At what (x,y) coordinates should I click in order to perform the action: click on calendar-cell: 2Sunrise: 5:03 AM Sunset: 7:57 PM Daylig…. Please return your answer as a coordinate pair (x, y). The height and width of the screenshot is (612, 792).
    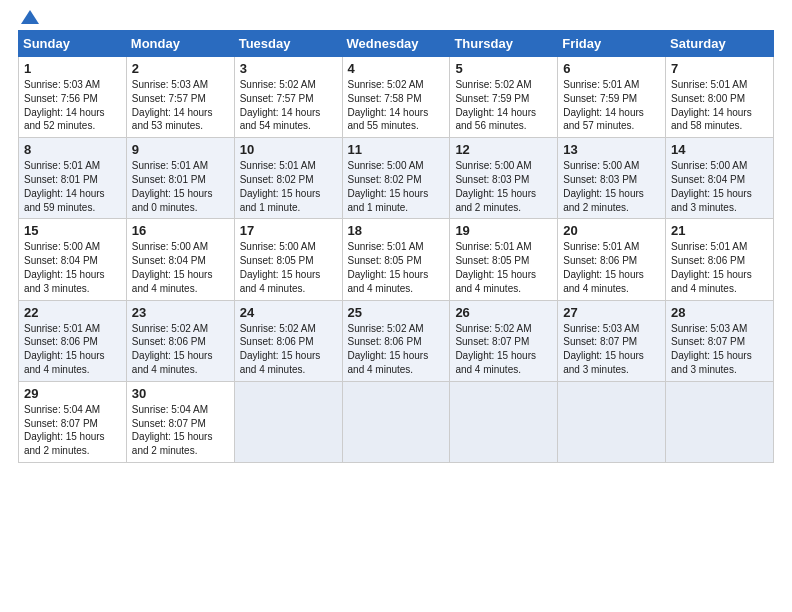
    Looking at the image, I should click on (180, 98).